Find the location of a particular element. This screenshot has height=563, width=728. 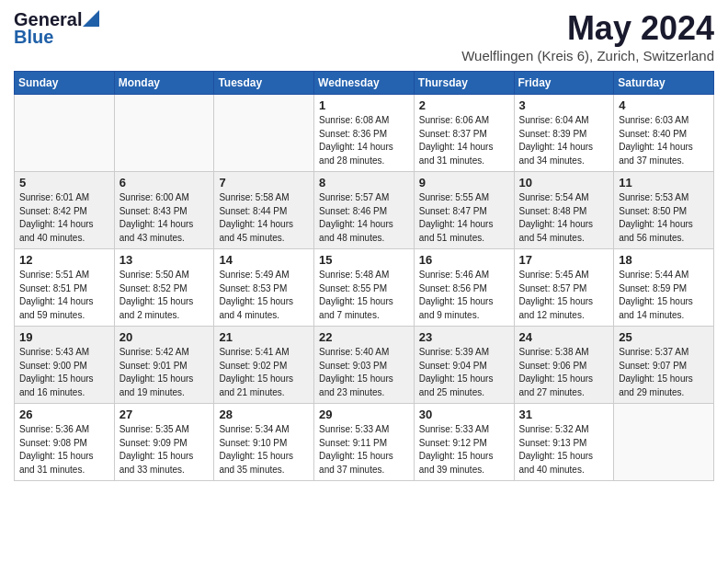

day-number: 22 is located at coordinates (364, 337).